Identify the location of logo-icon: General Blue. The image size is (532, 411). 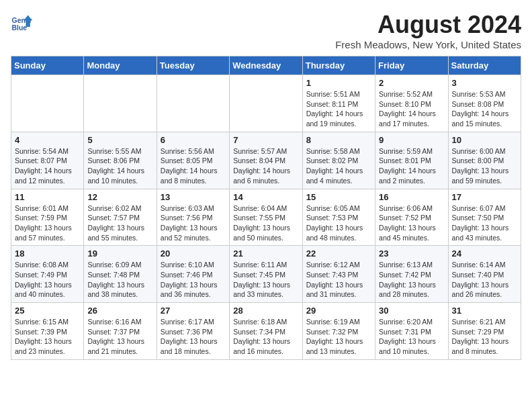
(21, 21).